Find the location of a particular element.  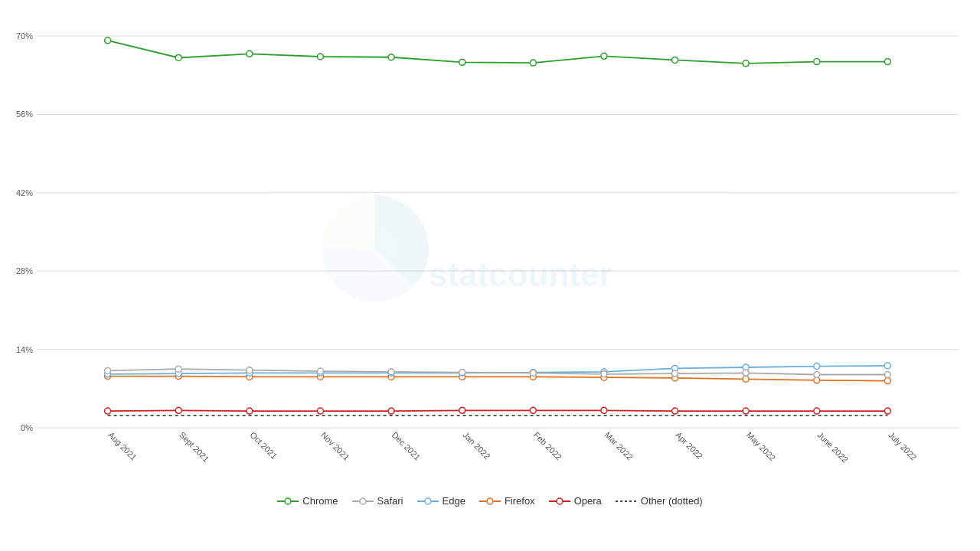

firefox-legend-icon is located at coordinates (490, 501).